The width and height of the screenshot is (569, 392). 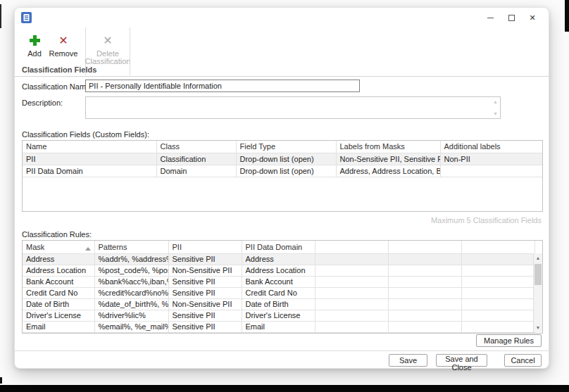 I want to click on screen-edge-left, so click(x=1, y=16).